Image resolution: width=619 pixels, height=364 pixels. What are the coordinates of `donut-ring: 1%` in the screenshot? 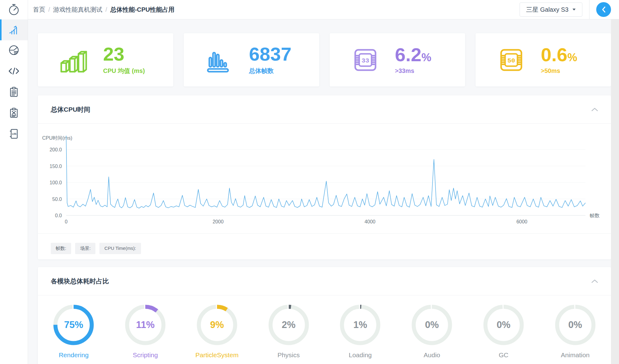 It's located at (360, 325).